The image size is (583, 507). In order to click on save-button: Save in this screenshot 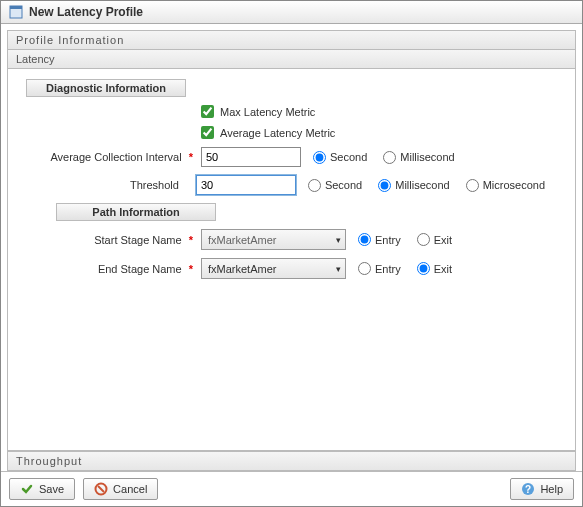, I will do `click(42, 489)`.